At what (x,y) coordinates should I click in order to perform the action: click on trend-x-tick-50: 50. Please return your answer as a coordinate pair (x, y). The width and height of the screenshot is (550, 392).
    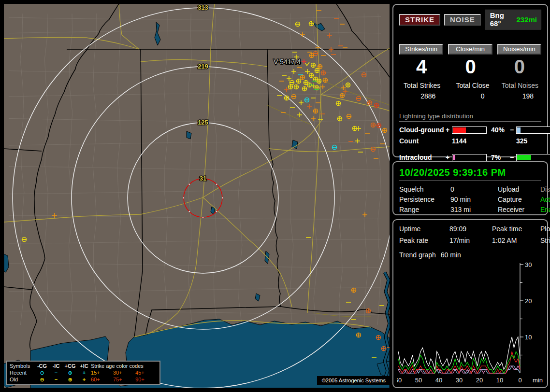
    Looking at the image, I should click on (419, 380).